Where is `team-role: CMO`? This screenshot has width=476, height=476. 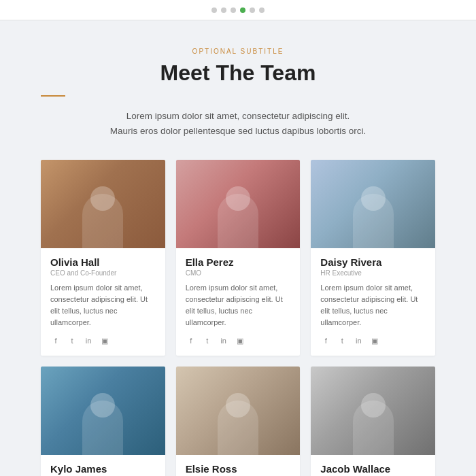
team-role: CMO is located at coordinates (238, 273).